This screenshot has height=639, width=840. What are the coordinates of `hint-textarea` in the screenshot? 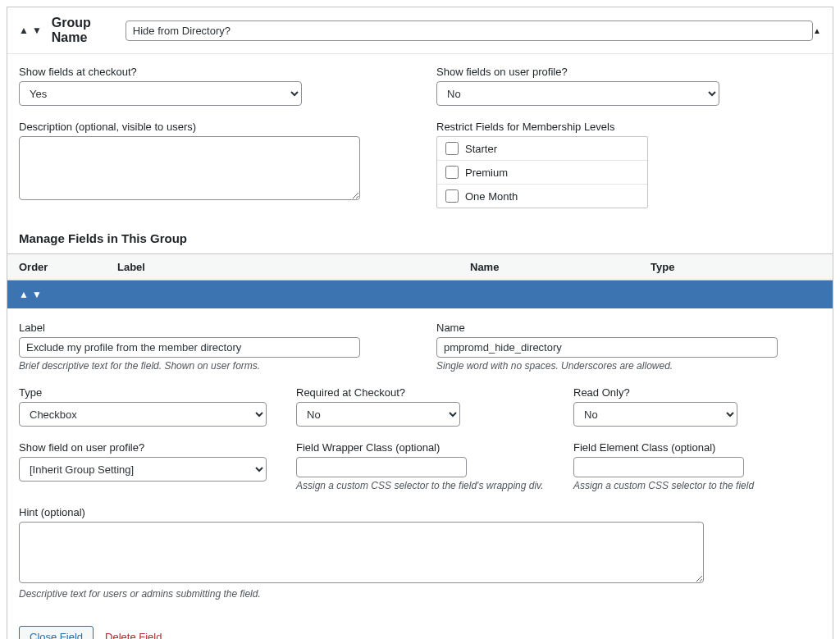 It's located at (361, 553).